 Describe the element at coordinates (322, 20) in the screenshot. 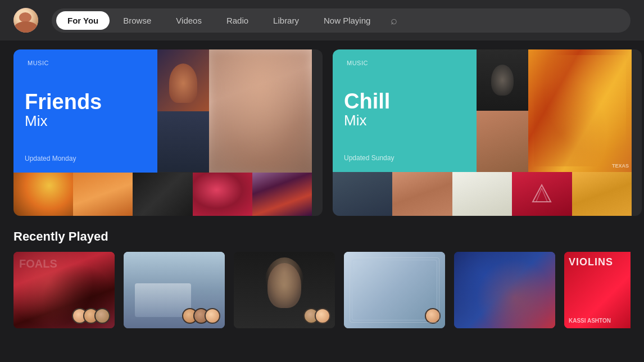

I see `navigation: For You Browse Videos Radio Library Now …` at that location.